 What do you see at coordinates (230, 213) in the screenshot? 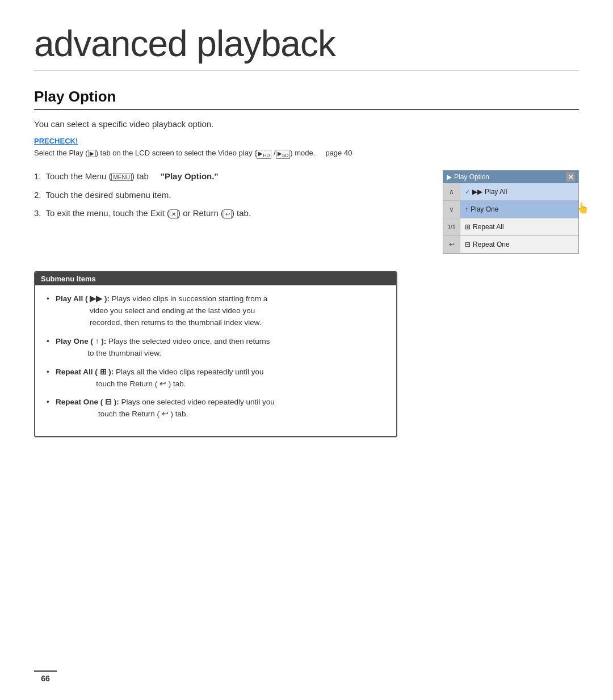
I see `step-3: 3. To exit the menu, touch the Exit (✕) …` at bounding box center [230, 213].